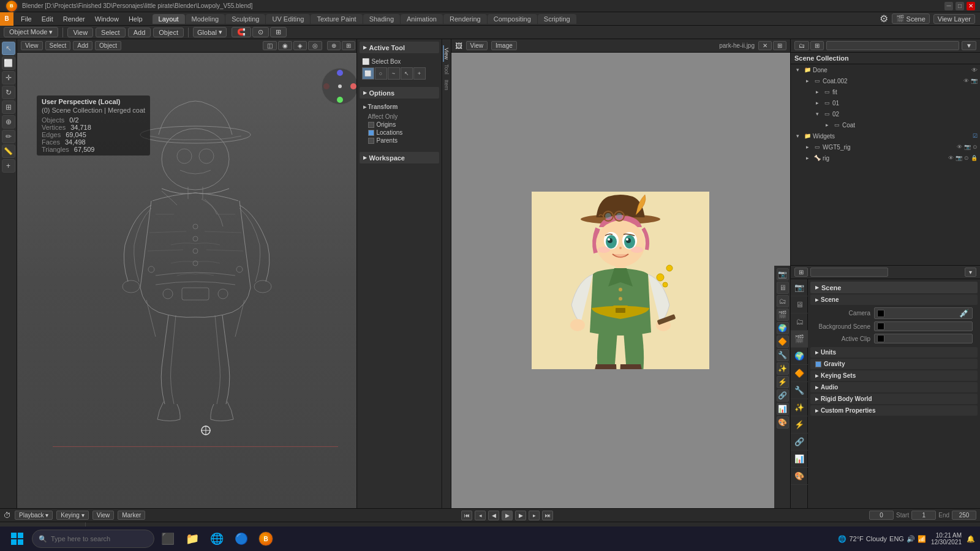 This screenshot has height=551, width=980. I want to click on proportional-edit: ⊙, so click(261, 32).